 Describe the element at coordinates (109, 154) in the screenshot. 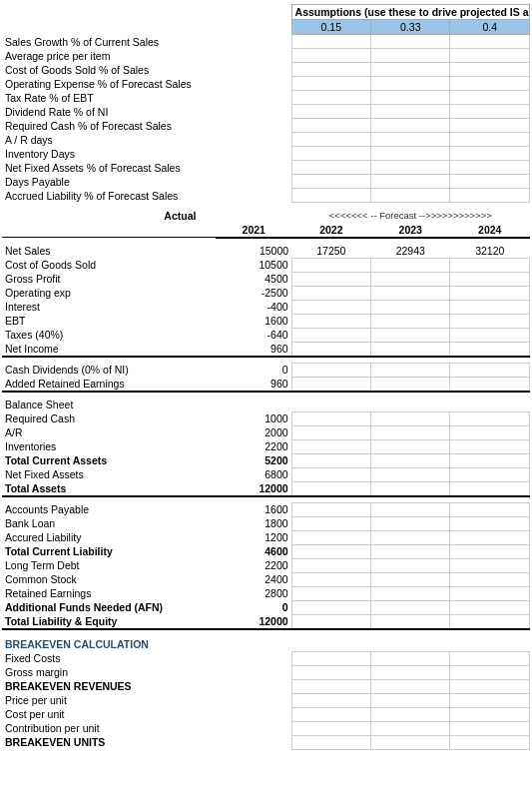

I see `assumption-label-8: Inventory Days` at that location.